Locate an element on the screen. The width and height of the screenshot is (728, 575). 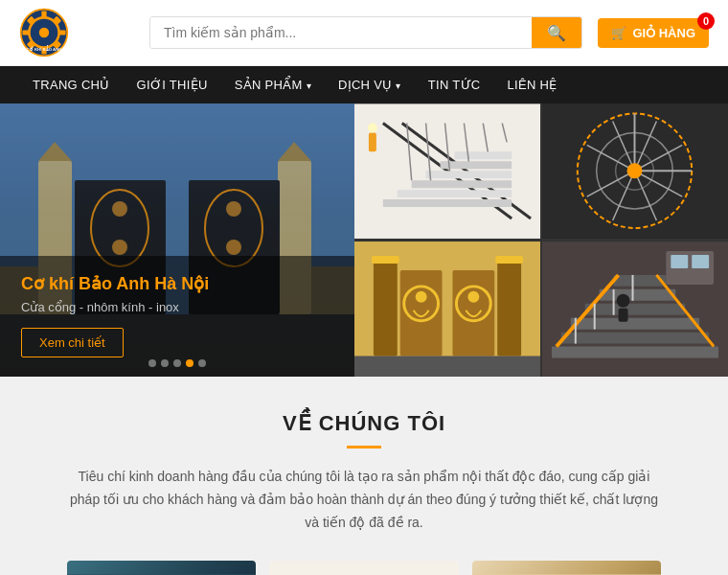
search-button: 🔍 is located at coordinates (557, 33).